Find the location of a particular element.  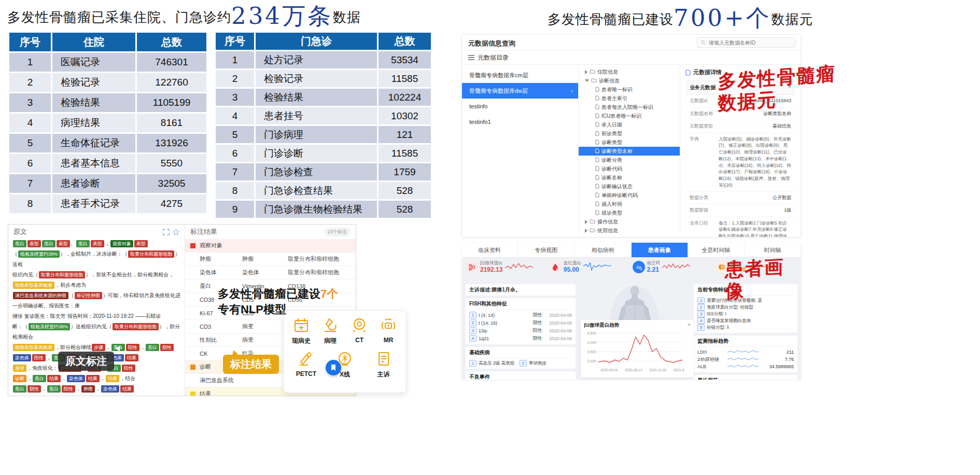

tree-file-row: 诊断名称 is located at coordinates (629, 177).